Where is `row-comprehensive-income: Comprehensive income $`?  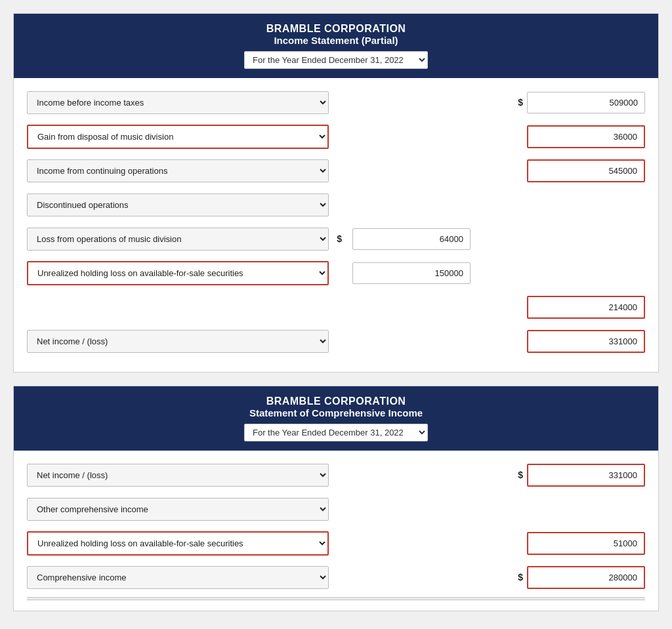 row-comprehensive-income: Comprehensive income $ is located at coordinates (336, 577).